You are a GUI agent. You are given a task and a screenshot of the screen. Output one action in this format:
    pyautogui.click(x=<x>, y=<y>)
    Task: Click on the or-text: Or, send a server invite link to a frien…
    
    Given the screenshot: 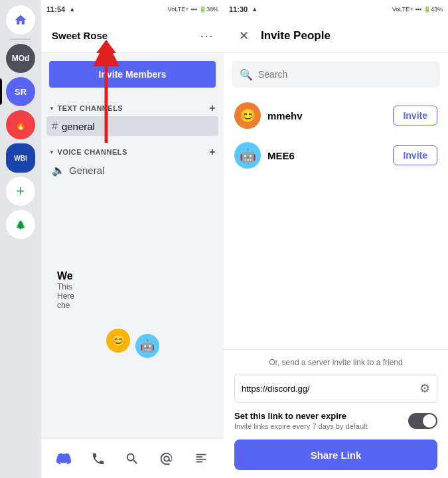 What is the action you would take?
    pyautogui.click(x=336, y=362)
    